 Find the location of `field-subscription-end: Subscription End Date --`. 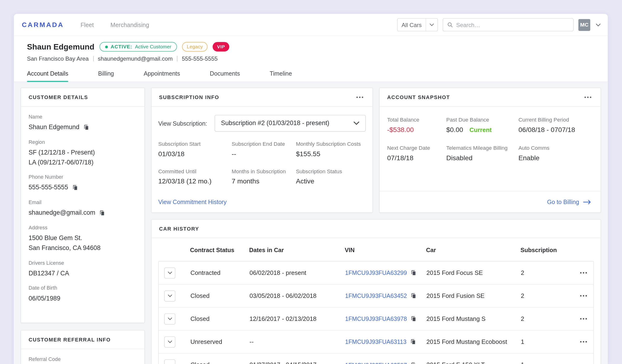

field-subscription-end: Subscription End Date -- is located at coordinates (264, 149).